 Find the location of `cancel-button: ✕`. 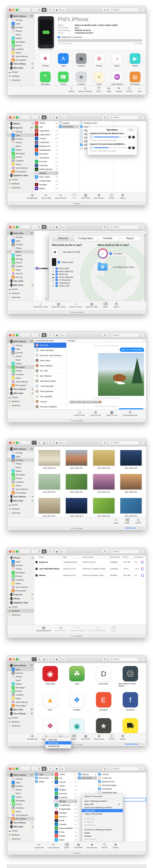

cancel-button: ✕ is located at coordinates (133, 148).